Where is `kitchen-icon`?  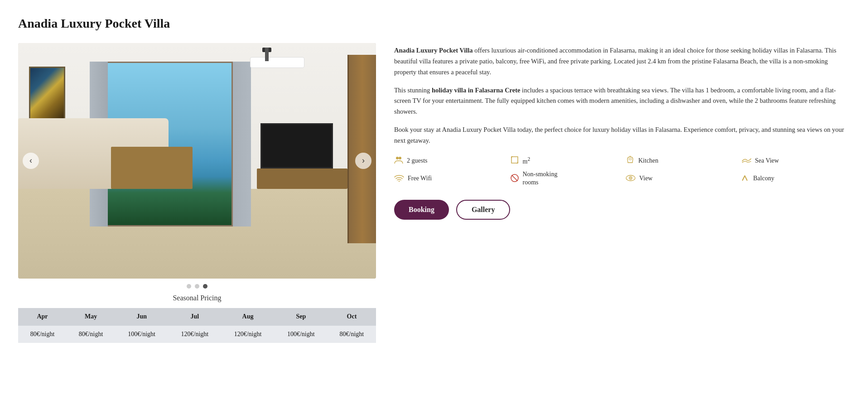 kitchen-icon is located at coordinates (630, 160).